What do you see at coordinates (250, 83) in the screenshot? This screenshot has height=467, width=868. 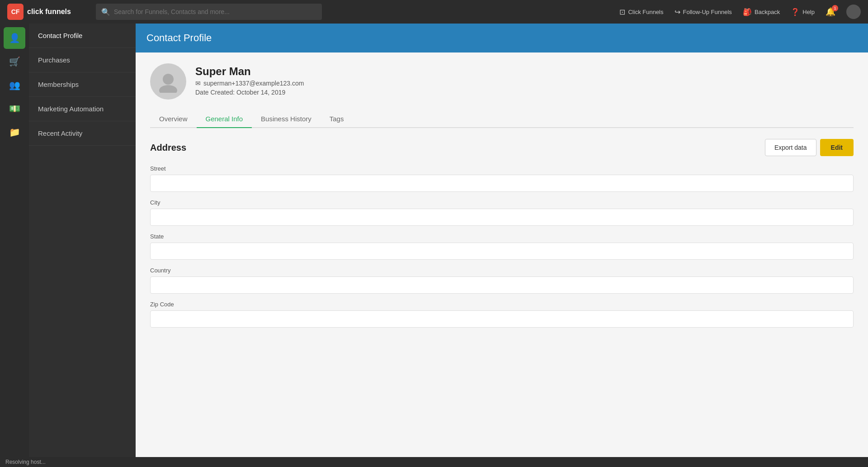 I see `profile-email: ✉ superman+1337@example123.com` at bounding box center [250, 83].